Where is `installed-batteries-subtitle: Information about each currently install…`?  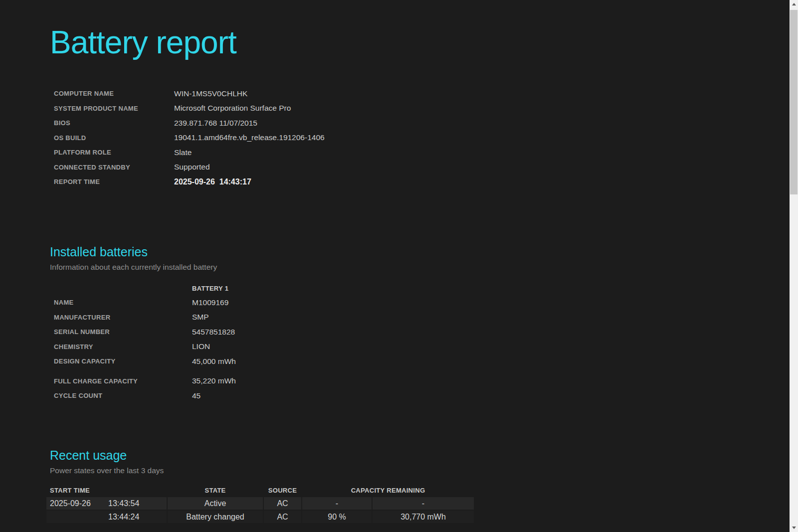 installed-batteries-subtitle: Information about each currently install… is located at coordinates (143, 267).